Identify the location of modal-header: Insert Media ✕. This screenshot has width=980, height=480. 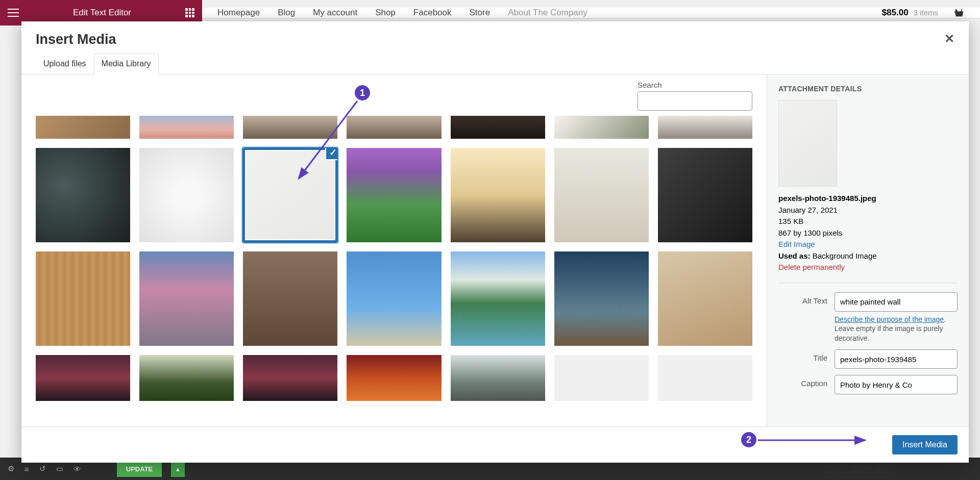
(495, 35).